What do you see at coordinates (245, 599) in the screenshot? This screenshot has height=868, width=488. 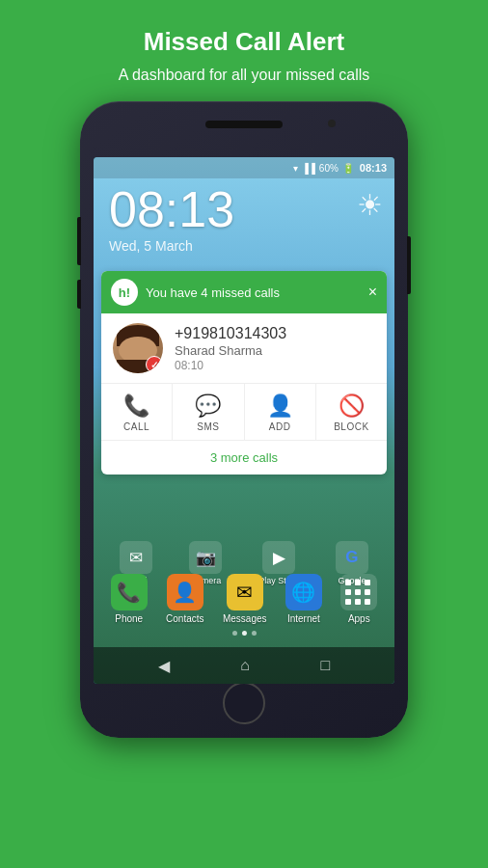 I see `messages-dock-item: ✉ Messages` at bounding box center [245, 599].